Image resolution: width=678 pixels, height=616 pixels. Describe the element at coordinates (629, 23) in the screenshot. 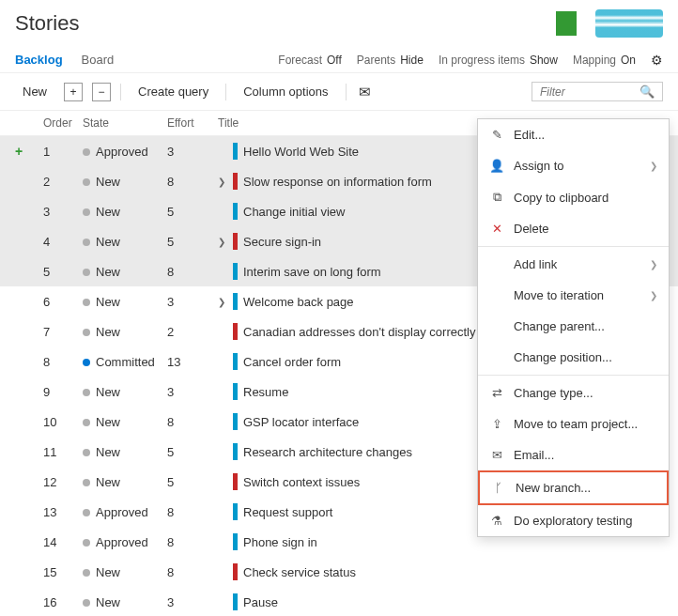

I see `burndown-chart-icon` at that location.